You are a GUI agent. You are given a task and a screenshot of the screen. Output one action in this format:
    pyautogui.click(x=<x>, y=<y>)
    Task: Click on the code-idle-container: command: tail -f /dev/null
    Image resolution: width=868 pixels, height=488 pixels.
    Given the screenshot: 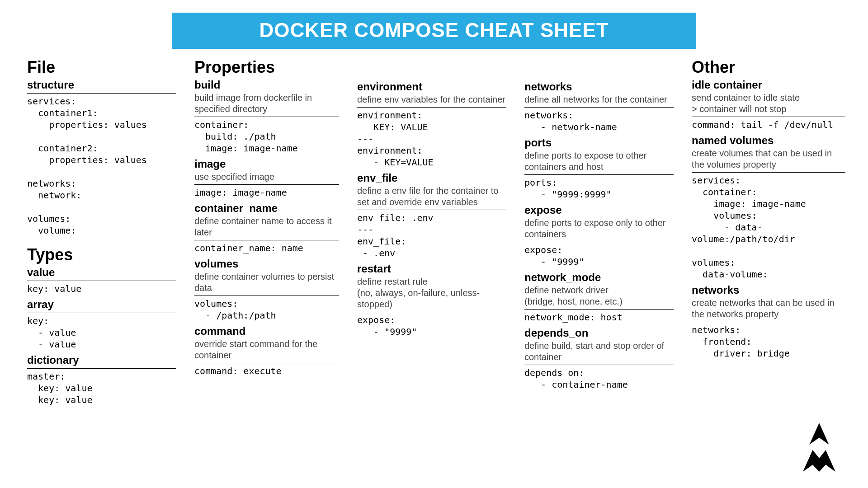 What is the action you would take?
    pyautogui.click(x=769, y=125)
    